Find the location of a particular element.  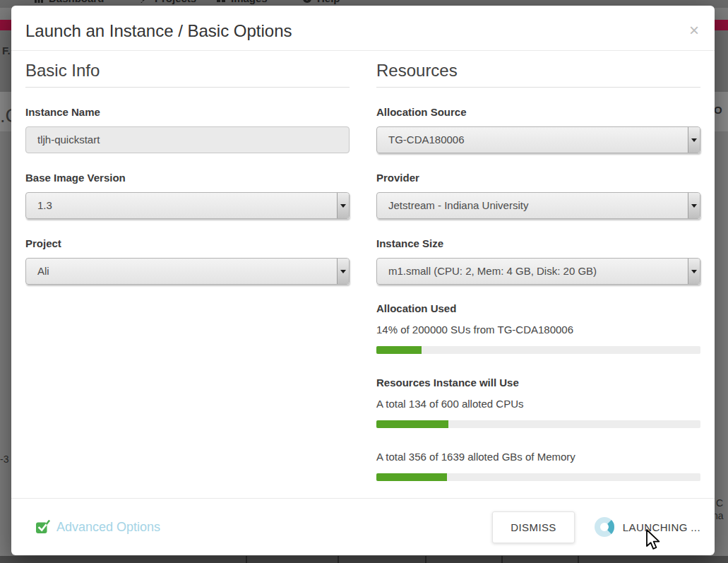

project-label: Project is located at coordinates (188, 244).